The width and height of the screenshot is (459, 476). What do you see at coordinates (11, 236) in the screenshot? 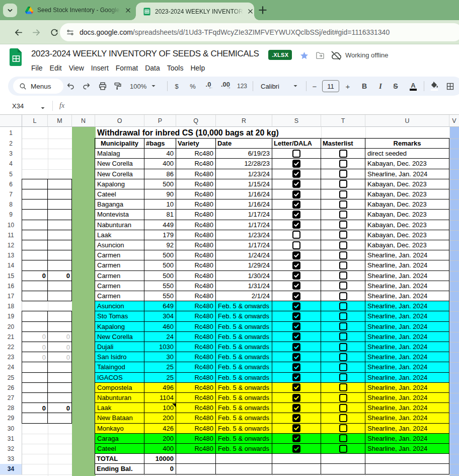
I see `row-header-11: 11` at bounding box center [11, 236].